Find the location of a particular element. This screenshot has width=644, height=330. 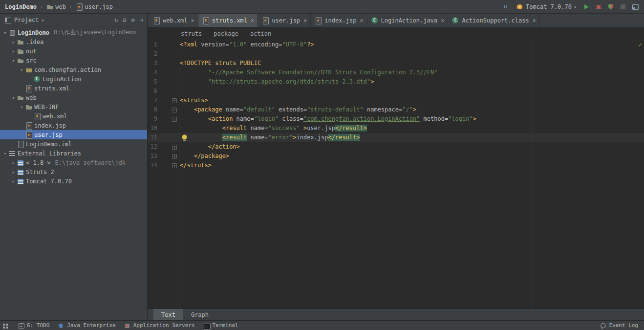

inspection-ok-icon is located at coordinates (640, 45).